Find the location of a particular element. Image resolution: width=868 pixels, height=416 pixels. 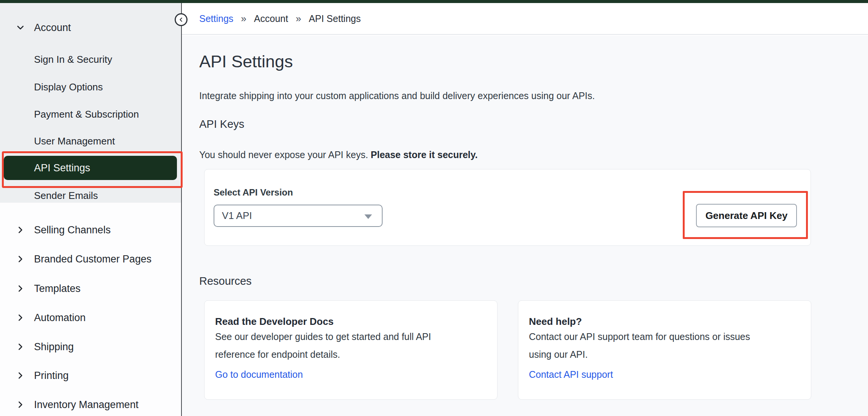

sidebar-collapse-button is located at coordinates (181, 20).